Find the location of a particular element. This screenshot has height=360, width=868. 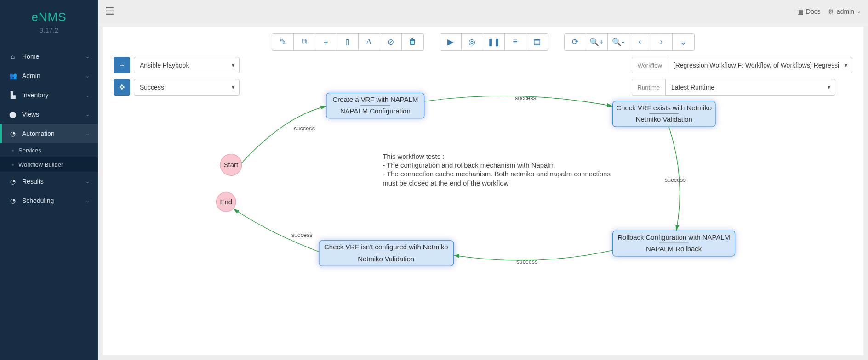

workflow-label: Workflow is located at coordinates (650, 65).